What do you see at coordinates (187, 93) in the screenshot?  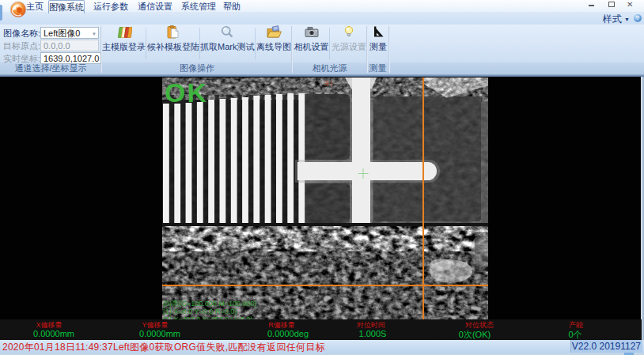 I see `svg-text: OK` at bounding box center [187, 93].